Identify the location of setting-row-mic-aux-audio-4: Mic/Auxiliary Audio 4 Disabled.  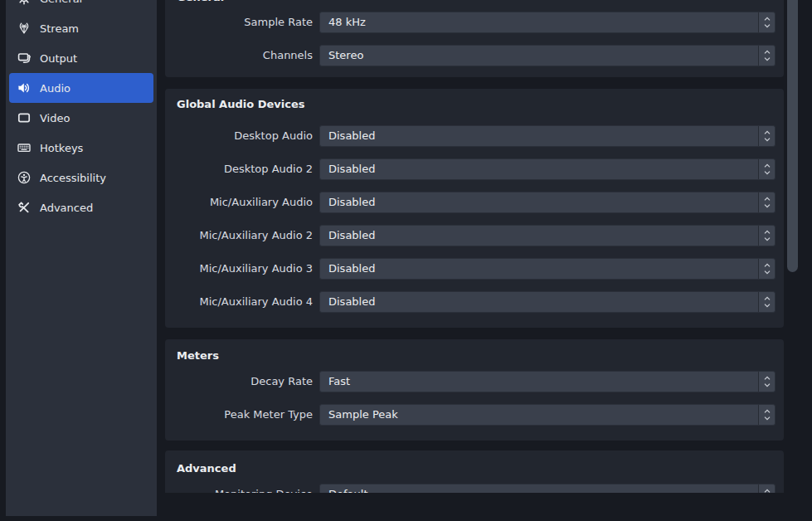
(474, 302).